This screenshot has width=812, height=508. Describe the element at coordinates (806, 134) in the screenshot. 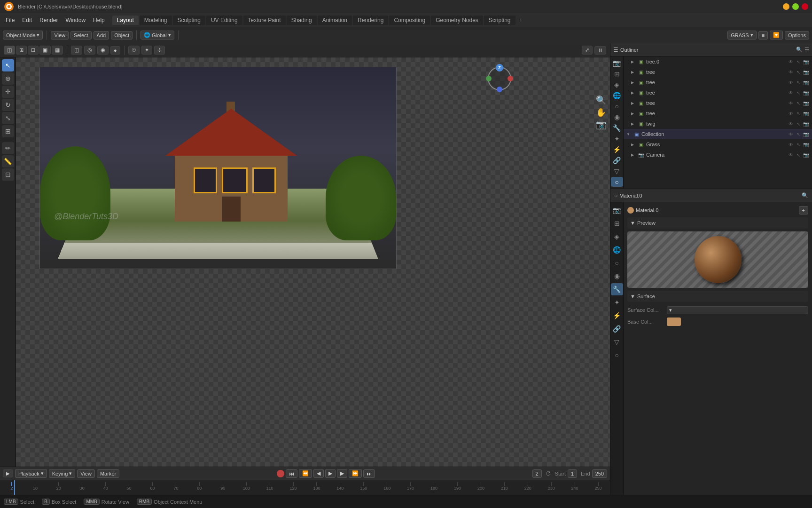

I see `collection-render-icon: 📷` at that location.